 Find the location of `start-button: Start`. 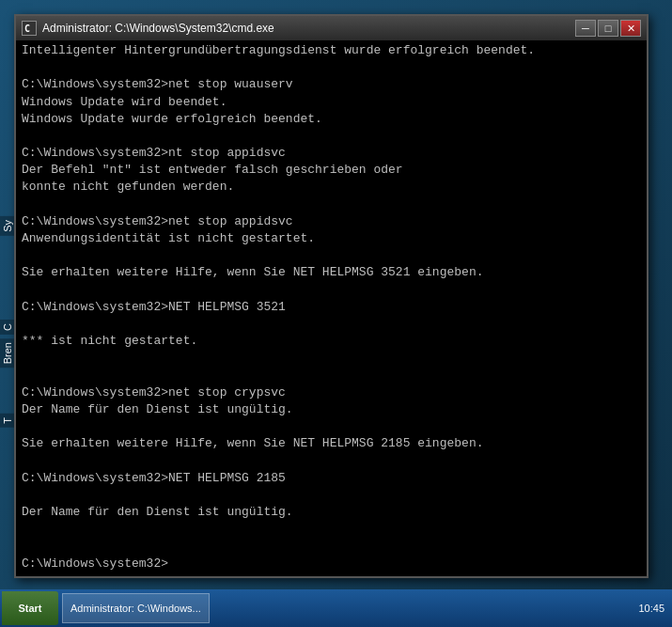

start-button: Start is located at coordinates (30, 608).